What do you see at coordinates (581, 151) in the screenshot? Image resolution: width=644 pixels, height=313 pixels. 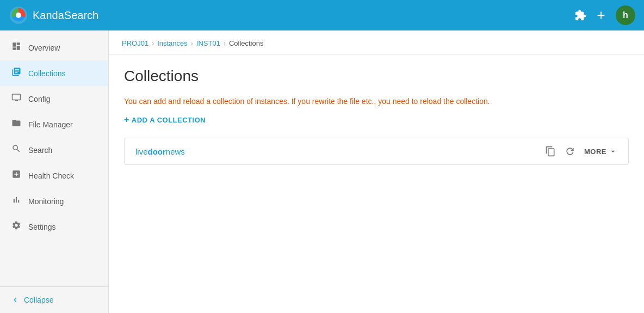 I see `collection-actions: MORE` at bounding box center [581, 151].